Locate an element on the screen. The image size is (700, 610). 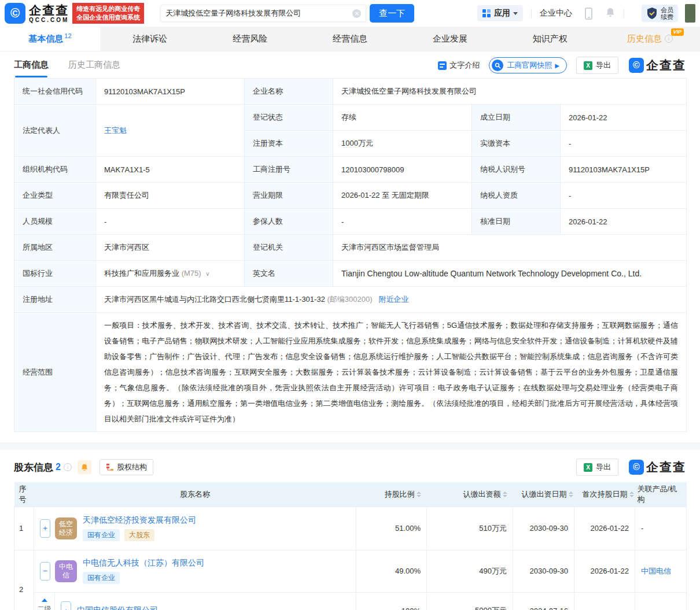
nearby-companies-link: 附近企业 is located at coordinates (393, 300).